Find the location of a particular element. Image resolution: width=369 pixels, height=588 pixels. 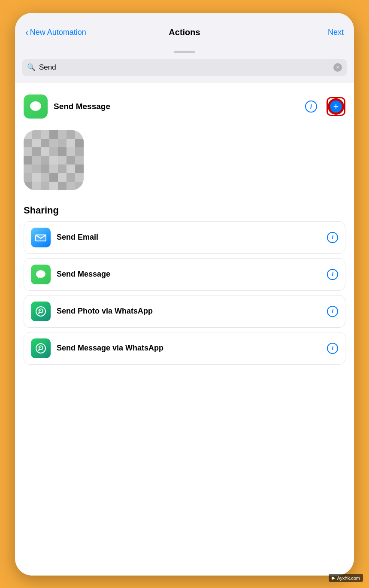

messages-app-icon is located at coordinates (36, 107).